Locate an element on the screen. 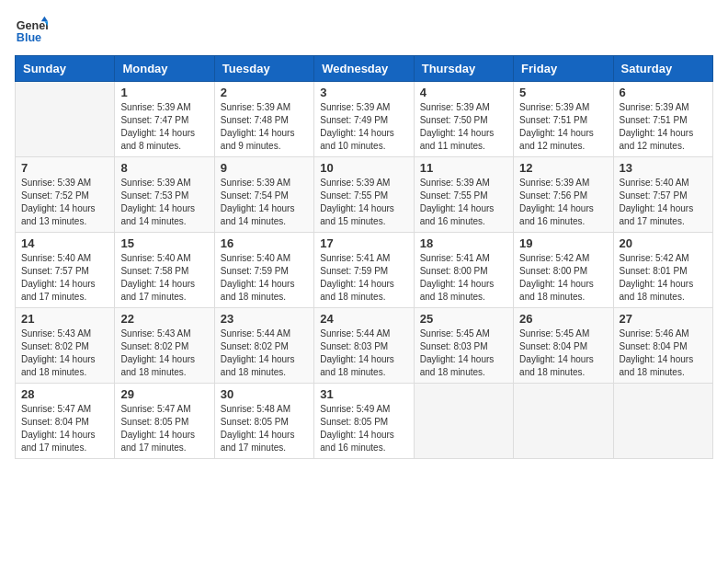  day-number: 6 is located at coordinates (664, 92).